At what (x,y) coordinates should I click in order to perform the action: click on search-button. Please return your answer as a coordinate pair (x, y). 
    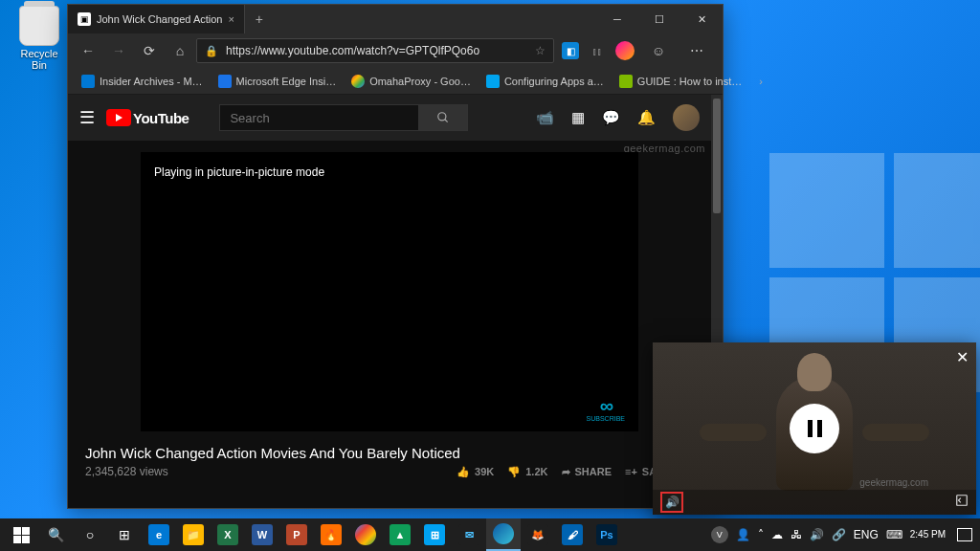
    Looking at the image, I should click on (443, 118).